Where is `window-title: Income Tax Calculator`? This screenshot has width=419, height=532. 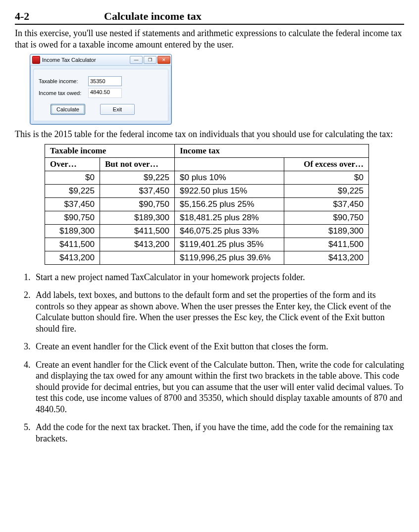 window-title: Income Tax Calculator is located at coordinates (86, 60).